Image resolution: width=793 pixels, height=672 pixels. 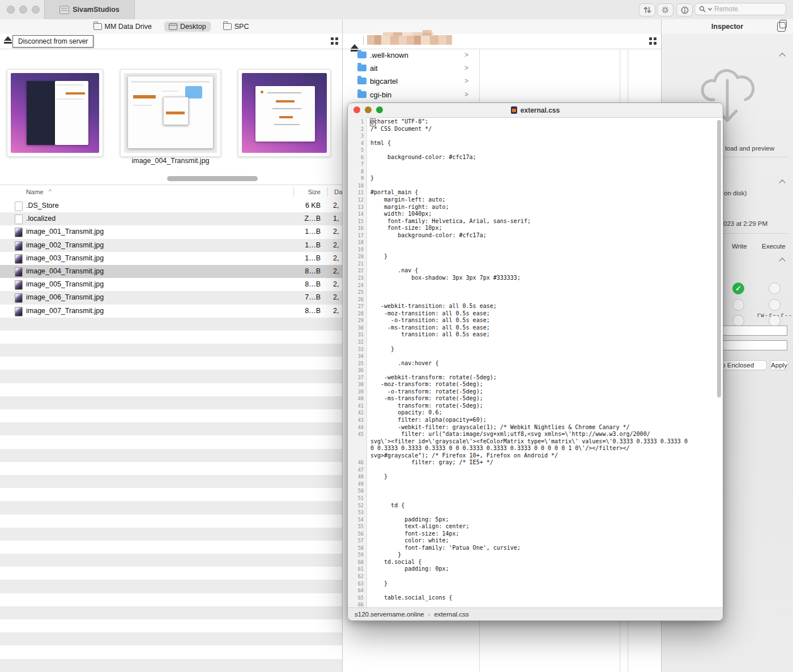 I want to click on activity-button, so click(x=665, y=10).